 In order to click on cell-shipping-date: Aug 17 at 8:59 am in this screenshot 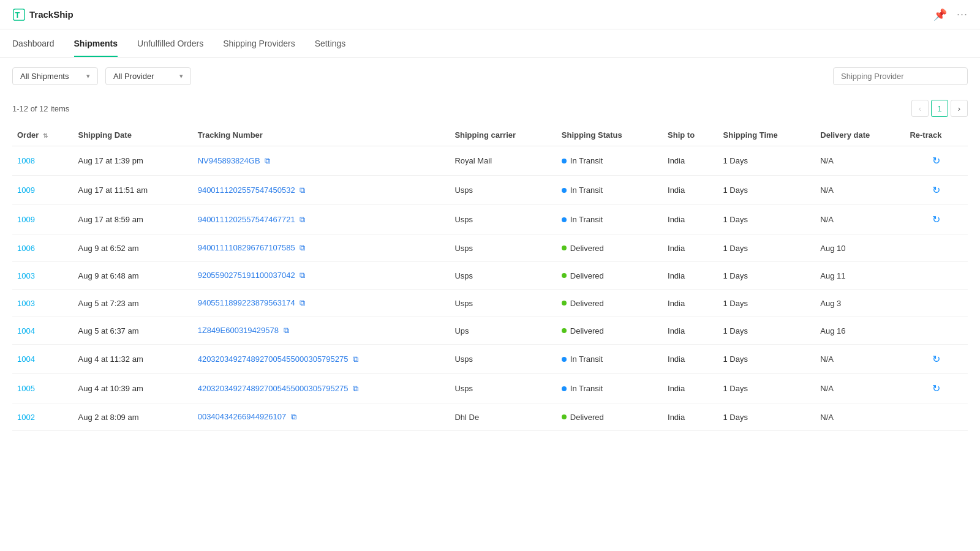, I will do `click(134, 220)`.